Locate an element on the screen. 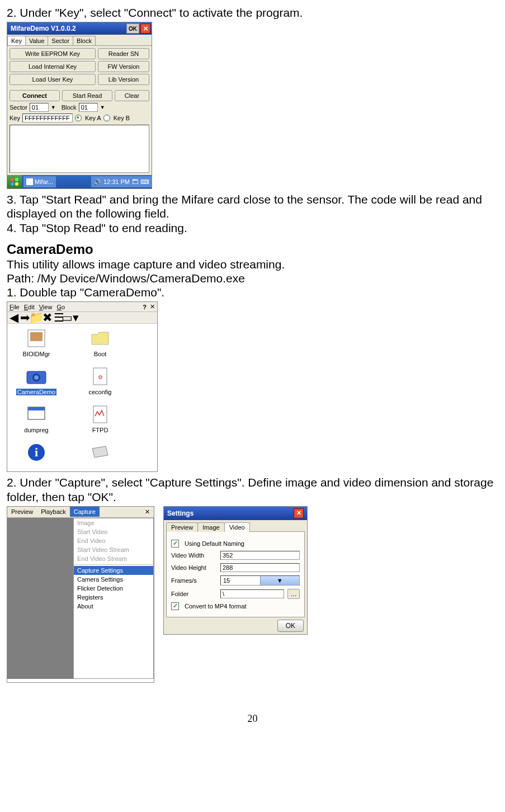 The height and width of the screenshot is (812, 505). lib-version-button: Lib Version is located at coordinates (124, 79).